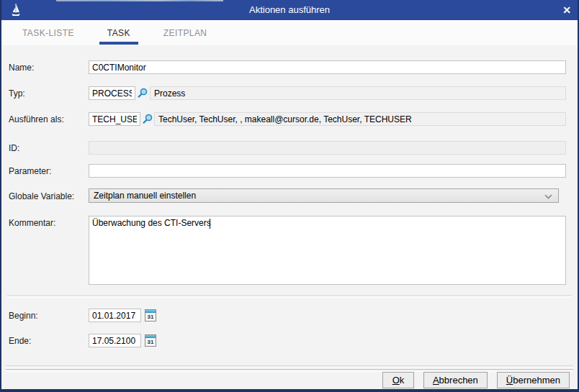 The height and width of the screenshot is (392, 579). What do you see at coordinates (1, 196) in the screenshot?
I see `window-border-left` at bounding box center [1, 196].